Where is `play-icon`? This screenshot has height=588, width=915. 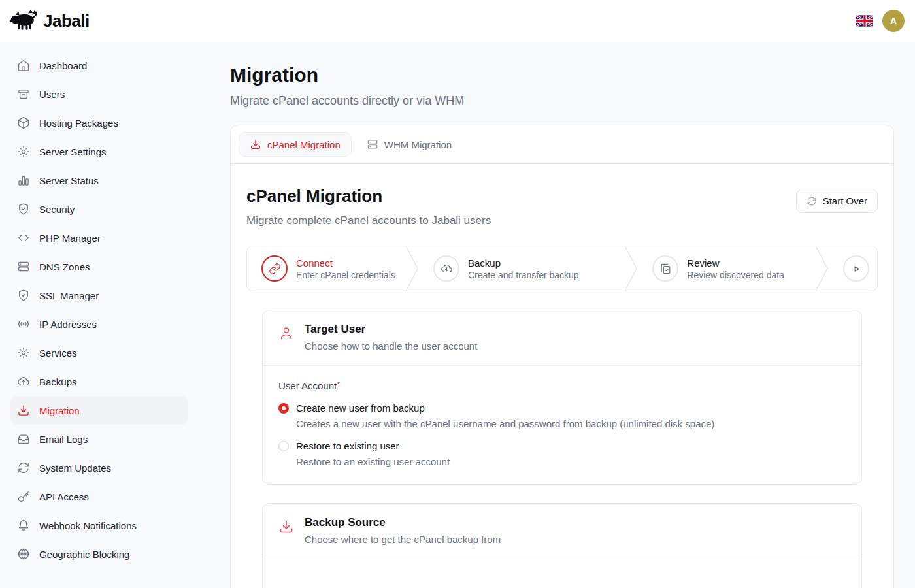 play-icon is located at coordinates (856, 269).